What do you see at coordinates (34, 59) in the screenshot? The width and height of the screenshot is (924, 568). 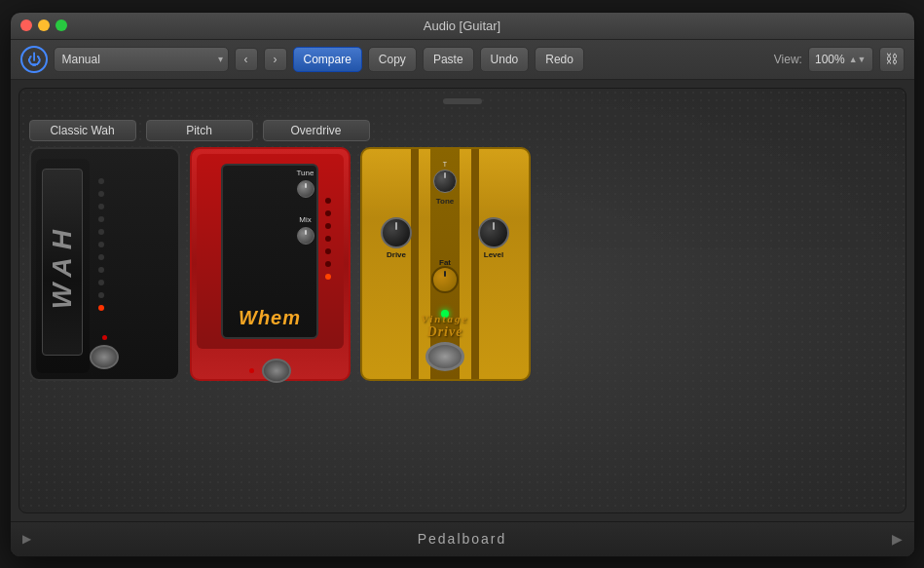 I see `power-button: ⏻` at bounding box center [34, 59].